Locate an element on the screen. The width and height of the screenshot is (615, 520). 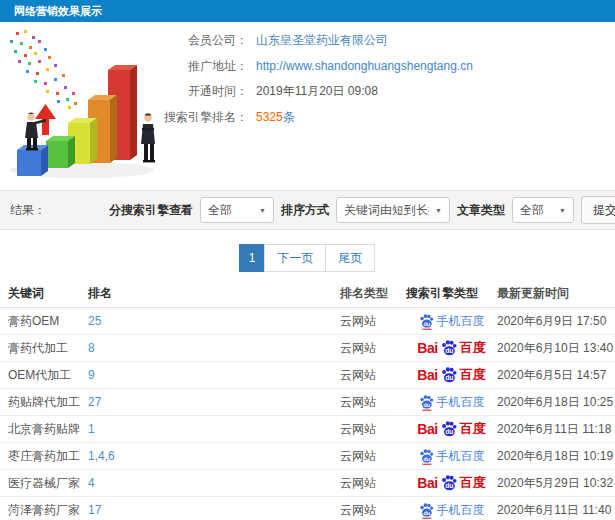
mobile-baidu-logo: du手机百度 is located at coordinates (452, 510).